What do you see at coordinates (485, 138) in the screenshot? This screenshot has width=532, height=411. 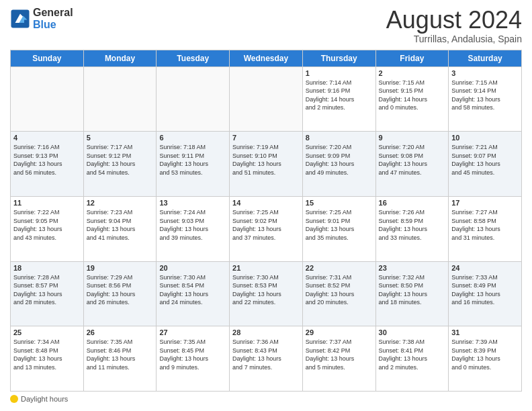 I see `day-number: 10` at bounding box center [485, 138].